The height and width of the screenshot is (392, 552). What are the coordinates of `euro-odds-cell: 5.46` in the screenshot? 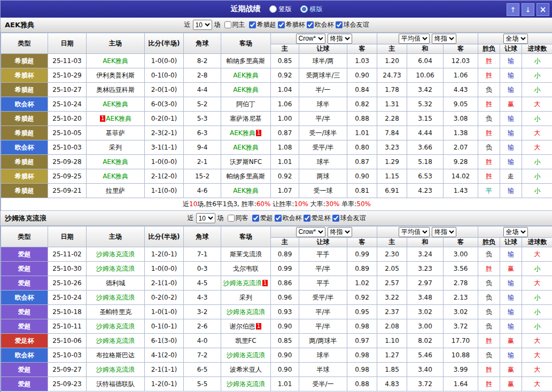 It's located at (425, 356).